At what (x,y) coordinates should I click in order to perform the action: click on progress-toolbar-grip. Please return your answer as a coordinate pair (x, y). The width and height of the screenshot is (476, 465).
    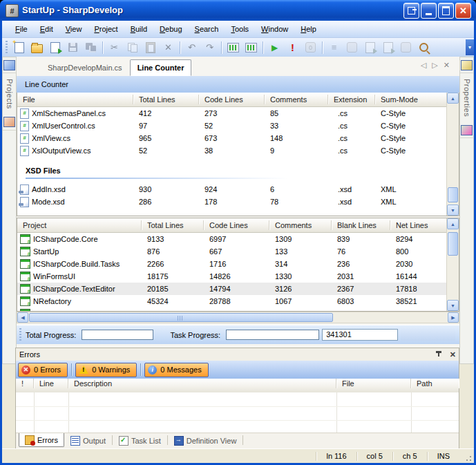
    Looking at the image, I should click on (21, 334).